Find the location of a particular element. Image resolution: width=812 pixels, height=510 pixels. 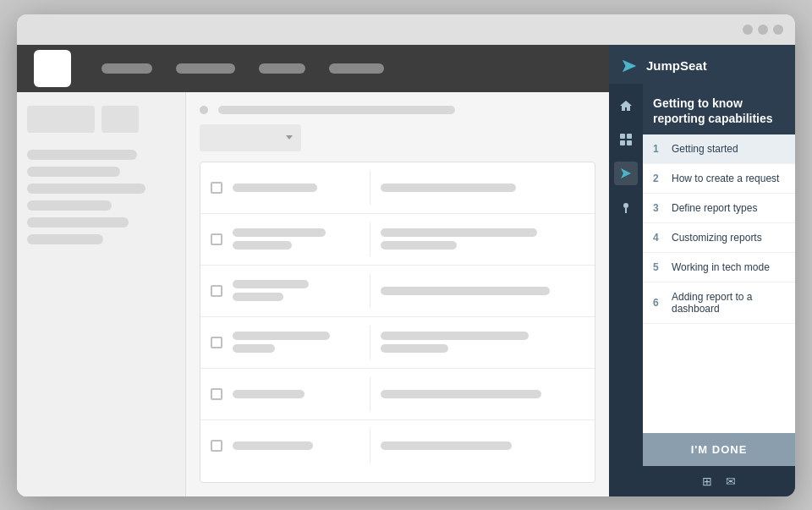

panel-title-area: Getting to know reporting capabilities is located at coordinates (719, 109).